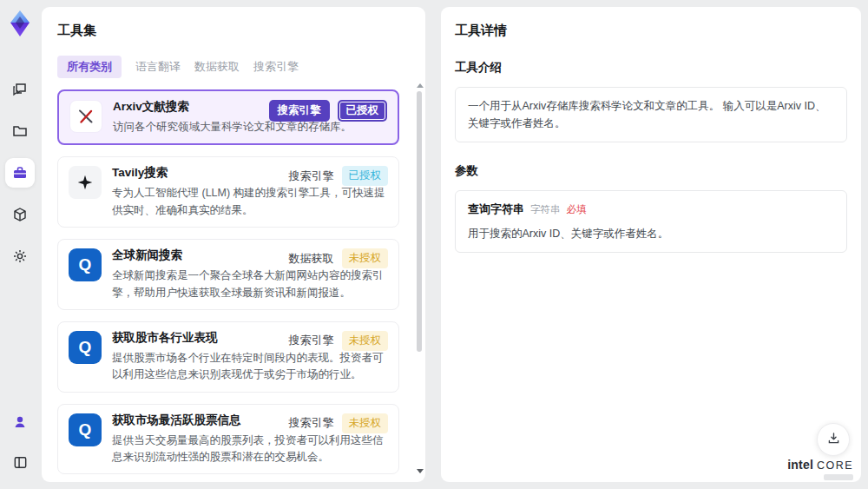 The height and width of the screenshot is (489, 868). Describe the element at coordinates (86, 116) in the screenshot. I see `arxiv-logo-icon` at that location.